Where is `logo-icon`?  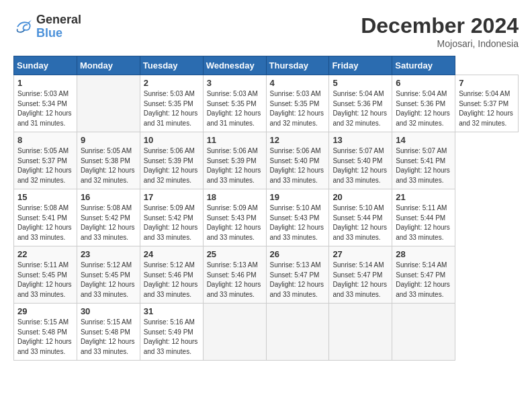 logo-icon is located at coordinates (24, 27).